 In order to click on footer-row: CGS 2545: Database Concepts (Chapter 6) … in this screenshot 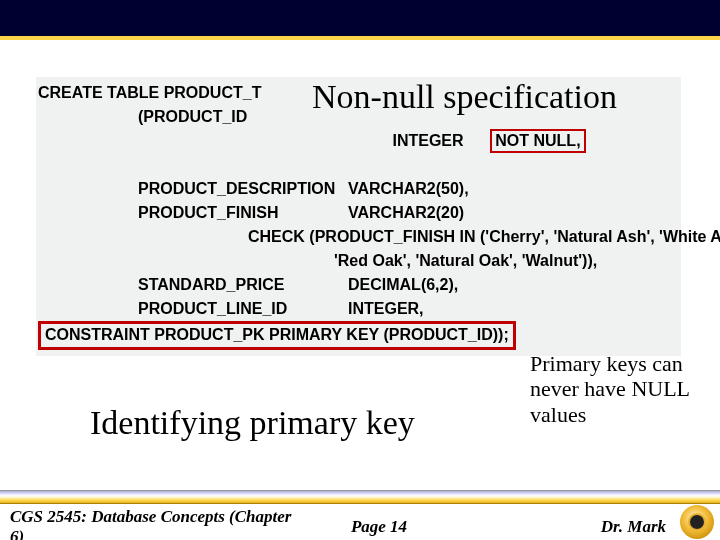, I will do `click(360, 522)`.